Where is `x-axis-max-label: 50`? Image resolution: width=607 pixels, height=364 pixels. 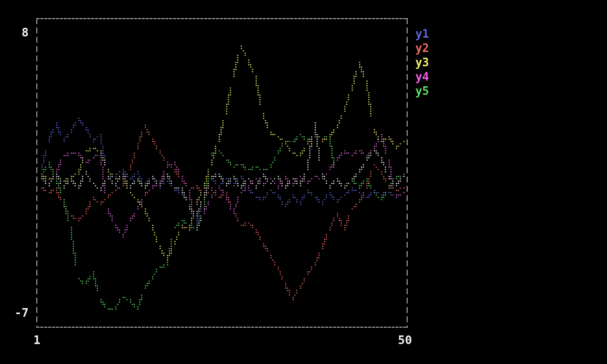
x-axis-max-label: 50 is located at coordinates (405, 340).